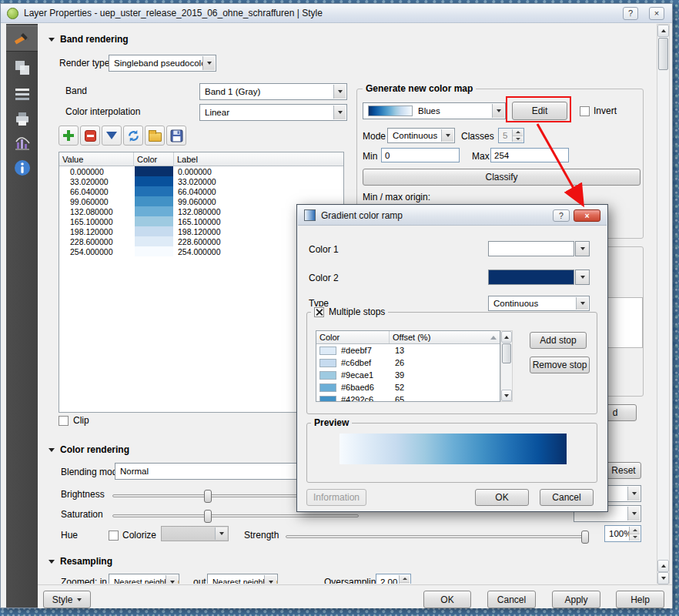  I want to click on window-help-button: ?, so click(630, 14).